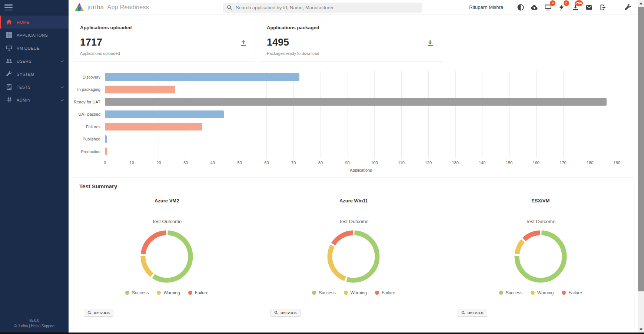  I want to click on copyright-links: © Juriba | Help | Support, so click(34, 326).